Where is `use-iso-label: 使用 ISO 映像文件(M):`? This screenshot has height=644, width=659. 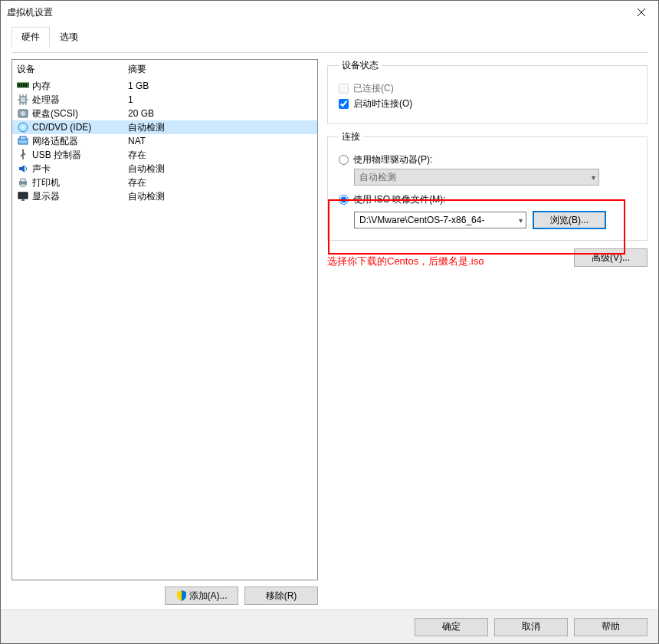
use-iso-label: 使用 ISO 映像文件(M): is located at coordinates (400, 199).